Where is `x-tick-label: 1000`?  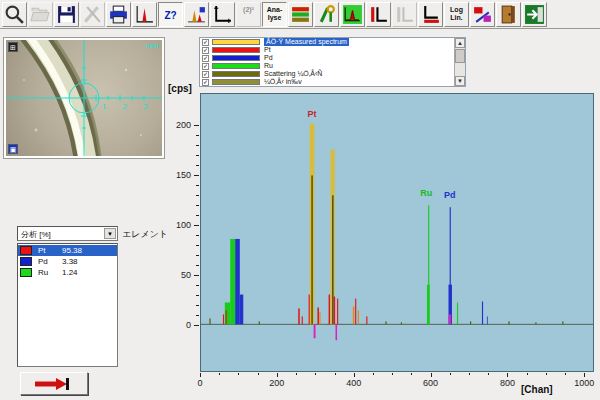 x-tick-label: 1000 is located at coordinates (584, 383).